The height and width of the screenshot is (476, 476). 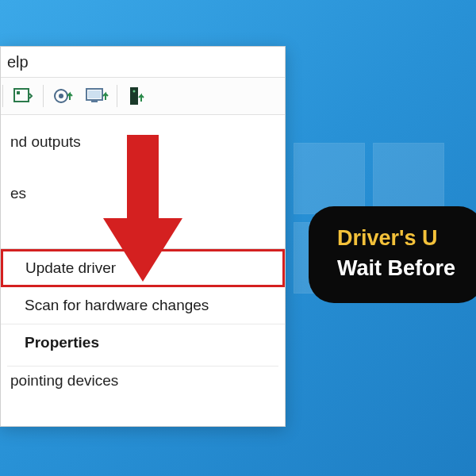 I want to click on toolbar-device-icon, so click(x=137, y=96).